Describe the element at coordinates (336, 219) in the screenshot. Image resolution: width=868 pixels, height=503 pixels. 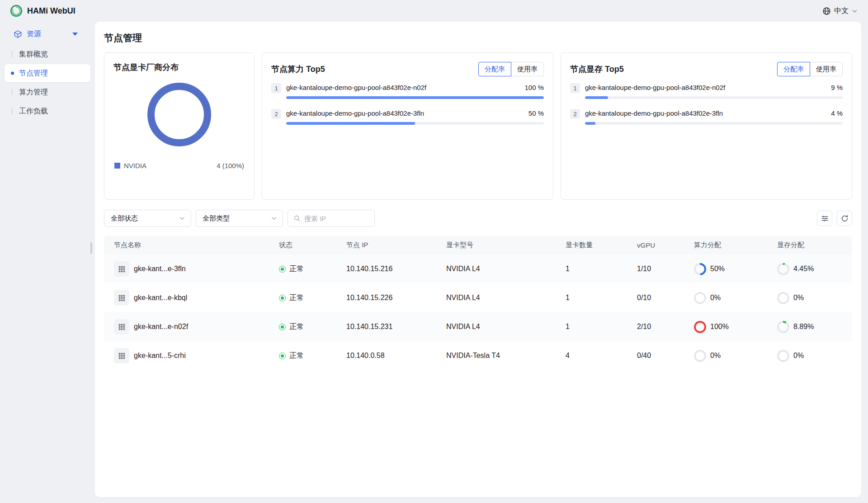
I see `search-input` at that location.